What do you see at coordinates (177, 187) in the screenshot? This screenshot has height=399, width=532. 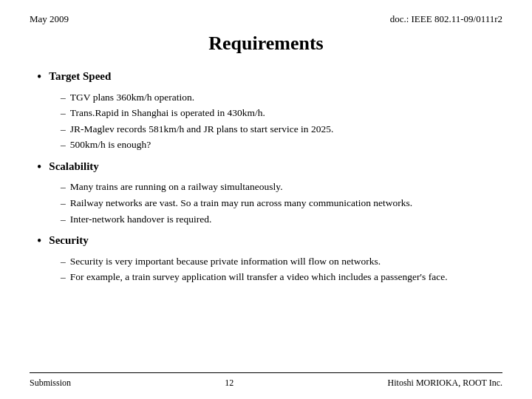 I see `sub-text-1-0: Many trains are running on a railway sim…` at bounding box center [177, 187].